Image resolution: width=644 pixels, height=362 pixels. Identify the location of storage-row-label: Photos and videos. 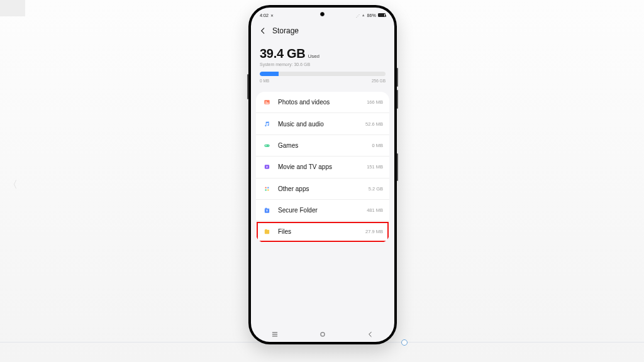
(319, 102).